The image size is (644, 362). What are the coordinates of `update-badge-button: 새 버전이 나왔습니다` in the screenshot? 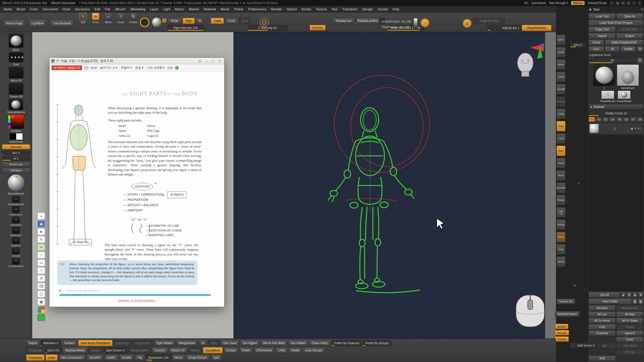 It's located at (67, 68).